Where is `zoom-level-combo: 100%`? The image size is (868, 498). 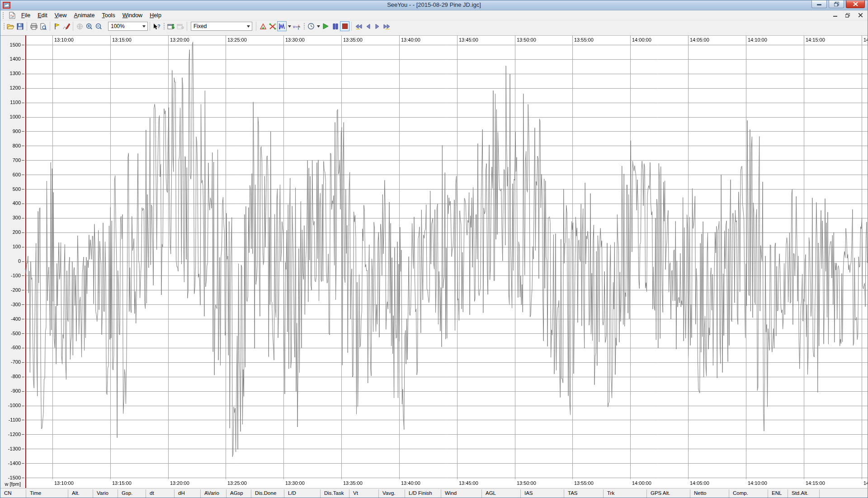
zoom-level-combo: 100% is located at coordinates (128, 26).